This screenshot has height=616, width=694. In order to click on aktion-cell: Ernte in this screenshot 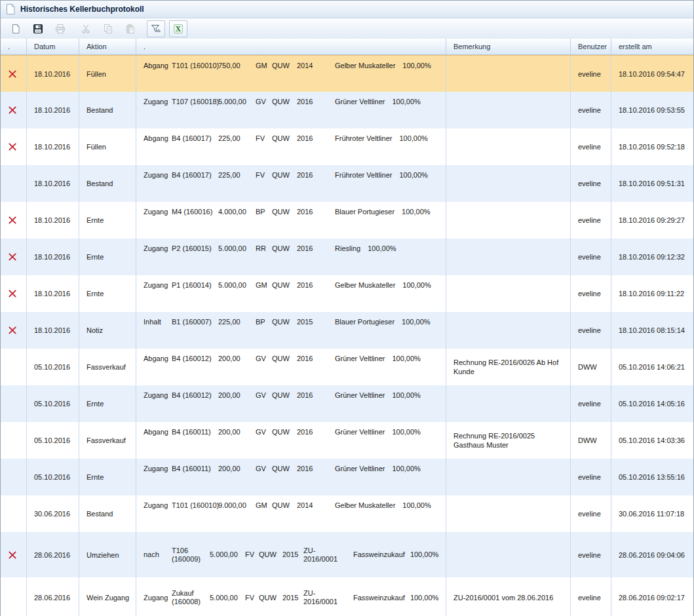, I will do `click(107, 404)`.